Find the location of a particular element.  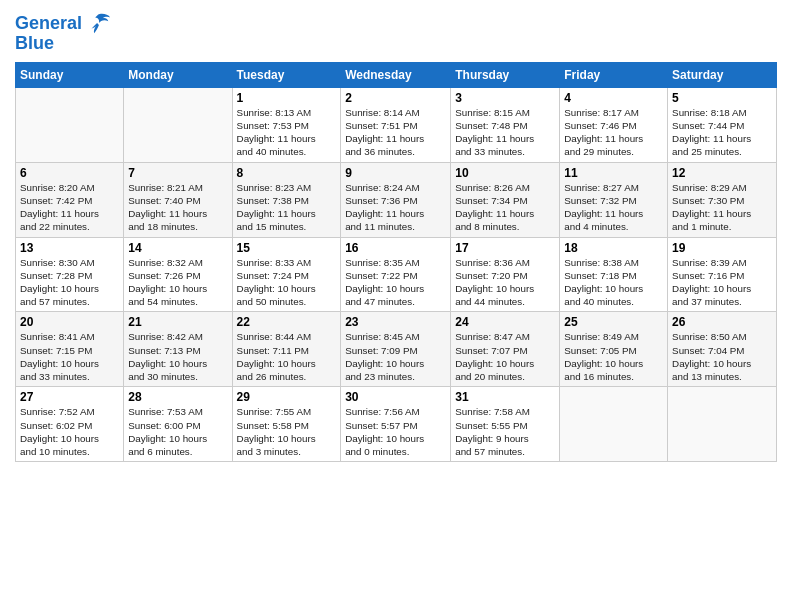

logo: General Blue is located at coordinates (64, 32).